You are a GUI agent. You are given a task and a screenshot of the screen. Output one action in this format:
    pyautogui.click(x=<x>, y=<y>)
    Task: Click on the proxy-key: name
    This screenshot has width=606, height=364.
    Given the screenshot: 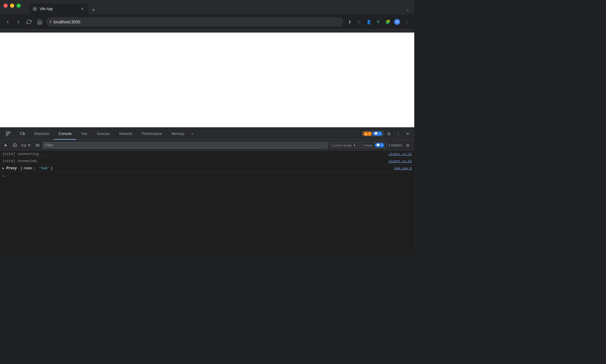 What is the action you would take?
    pyautogui.click(x=28, y=168)
    